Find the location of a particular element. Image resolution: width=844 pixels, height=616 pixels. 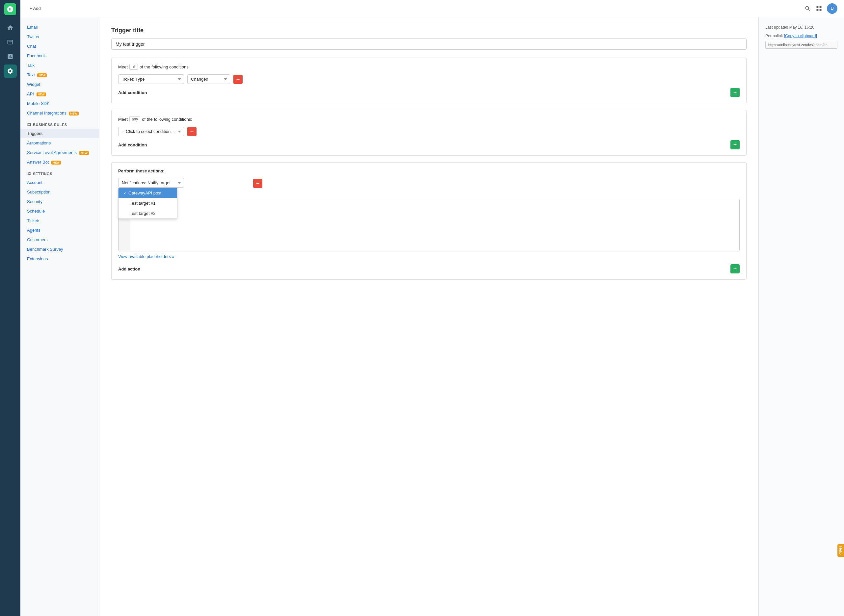

sidebar-item-email: Email is located at coordinates (60, 27).